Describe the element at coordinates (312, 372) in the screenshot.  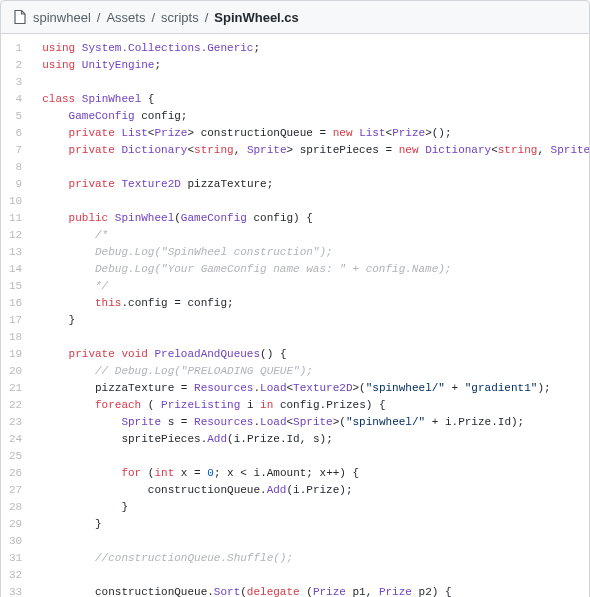
I see `code-line: // Debug.Log("PRELOADING QUEUE");` at that location.